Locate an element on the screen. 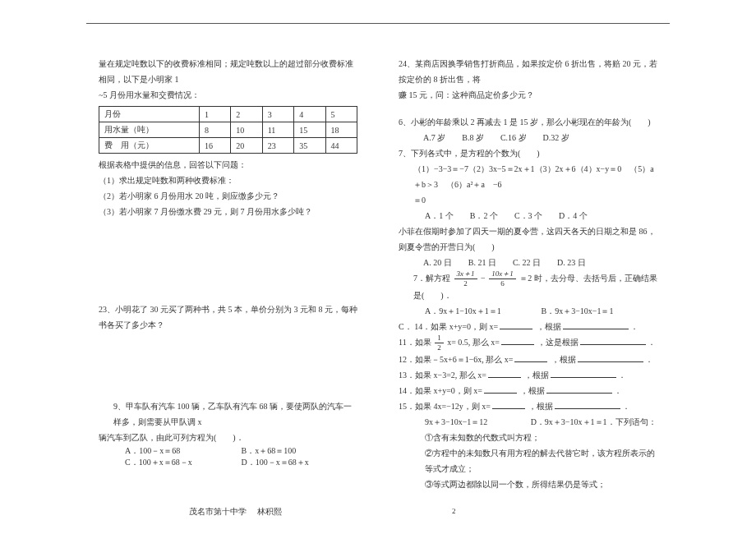 This screenshot has width=756, height=534. footer-credits: 茂名市第十中学 林积熙 is located at coordinates (235, 512).